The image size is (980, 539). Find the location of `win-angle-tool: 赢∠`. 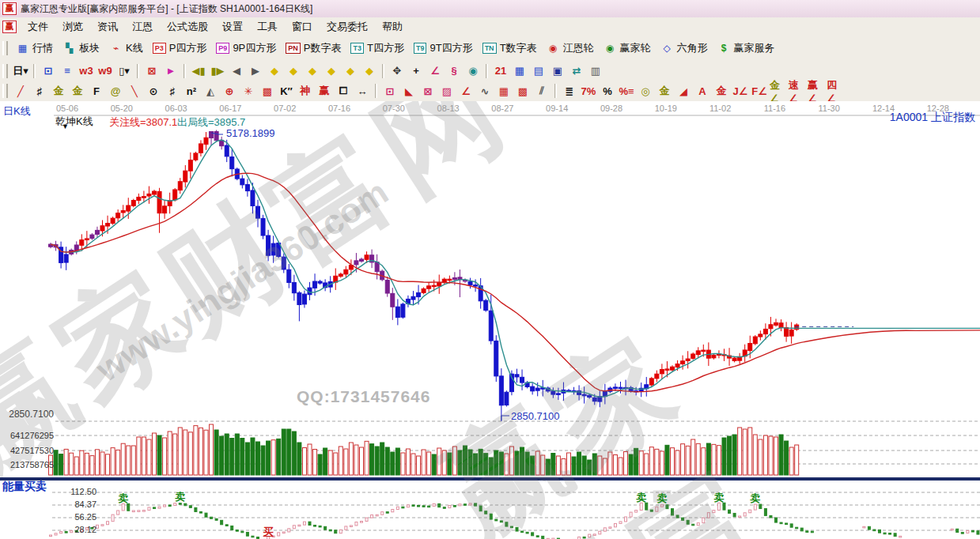

win-angle-tool: 赢∠ is located at coordinates (816, 91).